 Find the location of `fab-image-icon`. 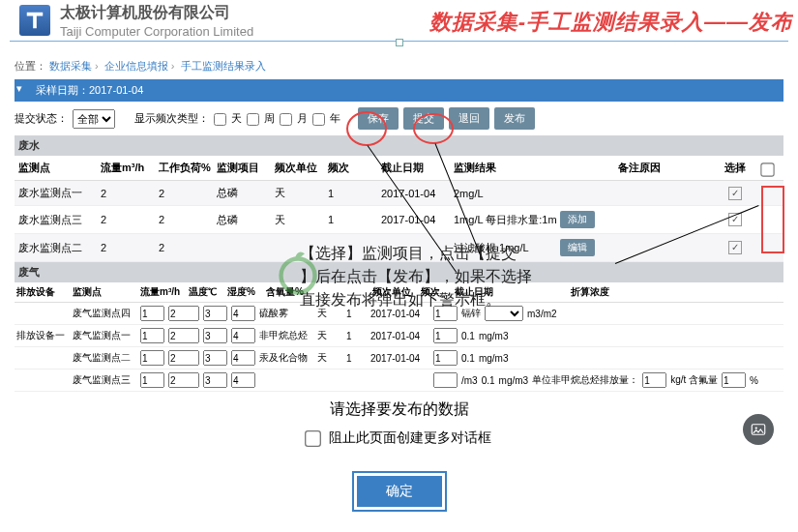

fab-image-icon is located at coordinates (758, 429).